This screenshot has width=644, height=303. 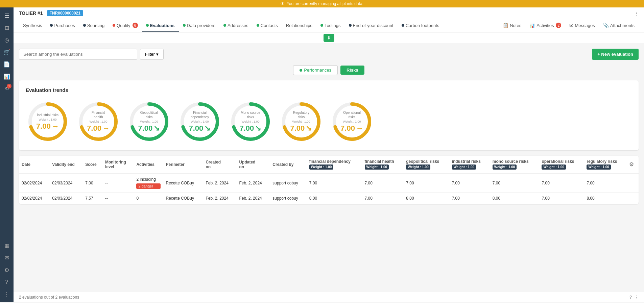 I want to click on circle-inner-2: Geopolitical risksWeight : 1.00 7.00 ↘, so click(x=149, y=122).